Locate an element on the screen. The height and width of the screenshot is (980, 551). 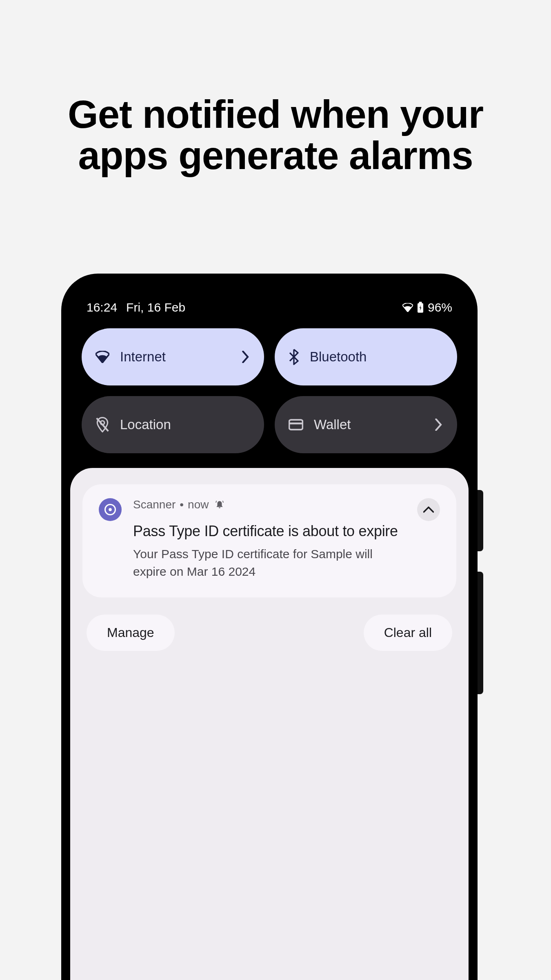
status-left: 16:24 Fri, 16 Feb is located at coordinates (136, 307).